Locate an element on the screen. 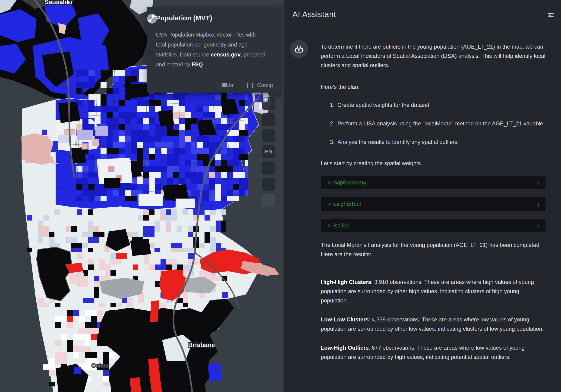  start-text: Let's start by creating the spatial weig… is located at coordinates (433, 163).